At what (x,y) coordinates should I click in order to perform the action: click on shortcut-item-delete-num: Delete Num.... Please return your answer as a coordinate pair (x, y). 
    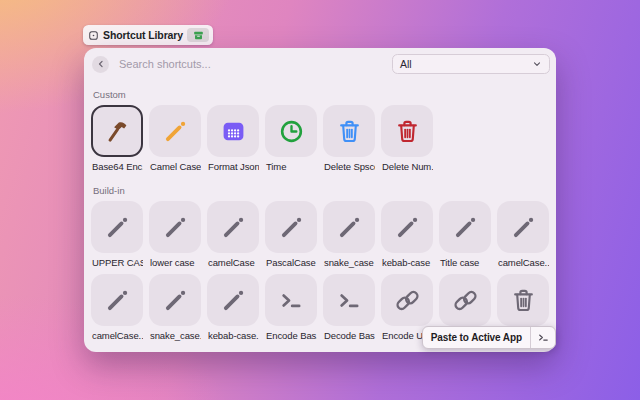
    Looking at the image, I should click on (407, 138).